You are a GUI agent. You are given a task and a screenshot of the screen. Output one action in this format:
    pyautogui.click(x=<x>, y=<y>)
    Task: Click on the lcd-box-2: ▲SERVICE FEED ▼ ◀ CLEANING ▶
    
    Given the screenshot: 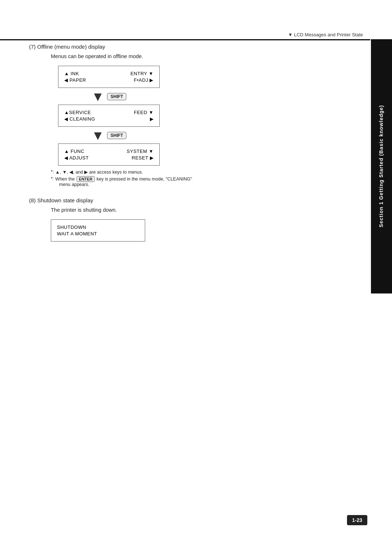 What is the action you would take?
    pyautogui.click(x=109, y=116)
    